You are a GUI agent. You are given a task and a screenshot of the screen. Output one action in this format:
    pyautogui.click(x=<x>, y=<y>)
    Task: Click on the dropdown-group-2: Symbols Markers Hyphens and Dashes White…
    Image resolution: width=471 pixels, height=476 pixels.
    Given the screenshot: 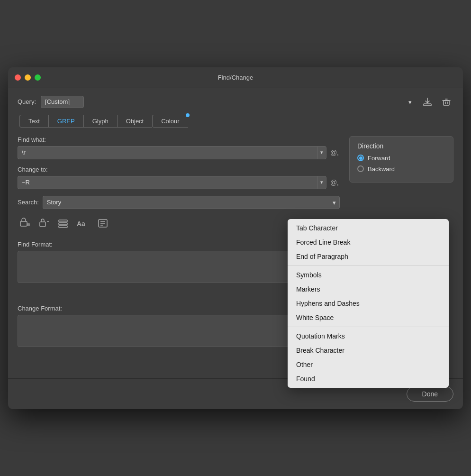 What is the action you would take?
    pyautogui.click(x=368, y=297)
    